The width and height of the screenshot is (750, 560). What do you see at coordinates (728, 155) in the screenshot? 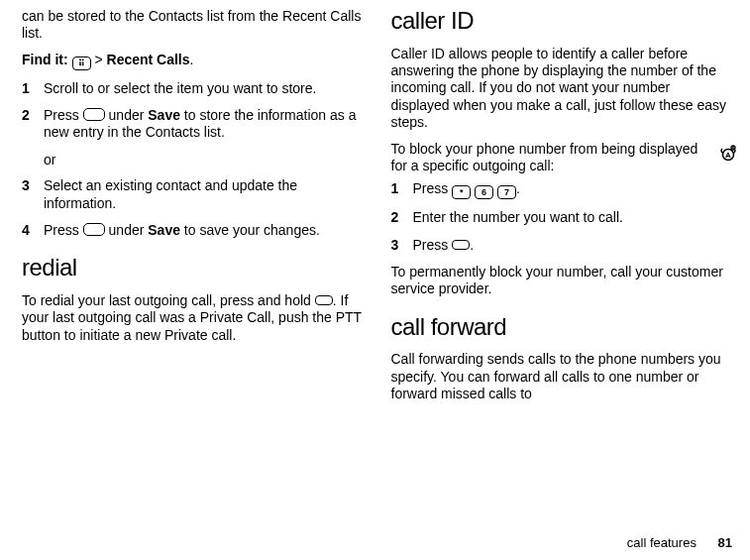
I see `svg-text: A` at bounding box center [728, 155].